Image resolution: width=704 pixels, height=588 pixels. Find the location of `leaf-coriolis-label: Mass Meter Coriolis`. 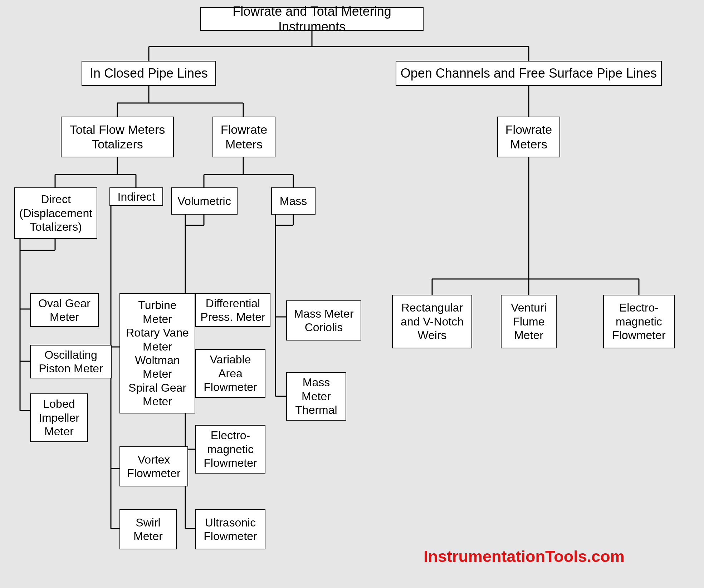

leaf-coriolis-label: Mass Meter Coriolis is located at coordinates (323, 320).